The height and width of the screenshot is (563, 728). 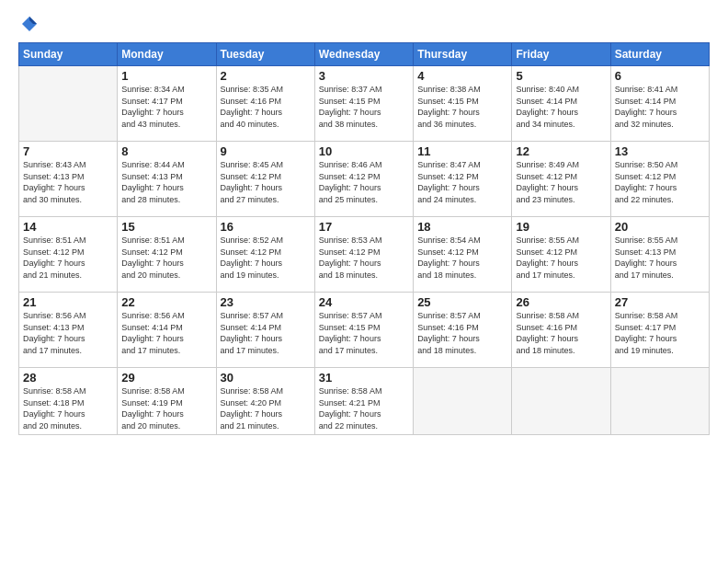 What do you see at coordinates (660, 107) in the screenshot?
I see `day-info: Sunrise: 8:41 AM Sunset: 4:14 PM Dayligh…` at bounding box center [660, 107].